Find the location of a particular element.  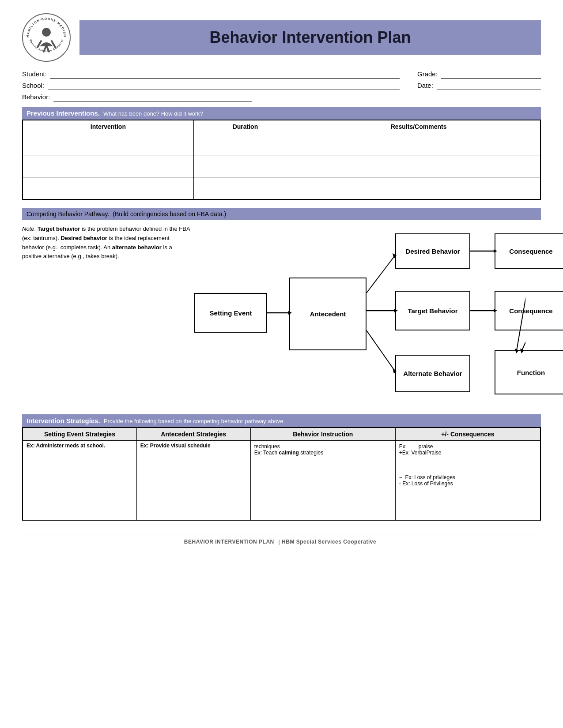

school-input is located at coordinates (223, 86).